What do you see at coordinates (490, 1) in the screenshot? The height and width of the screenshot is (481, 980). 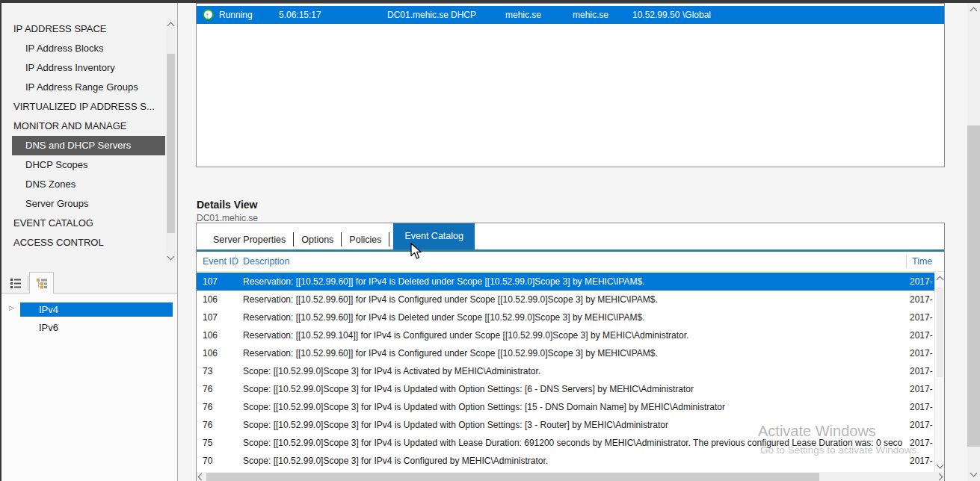 I see `window-top-border` at bounding box center [490, 1].